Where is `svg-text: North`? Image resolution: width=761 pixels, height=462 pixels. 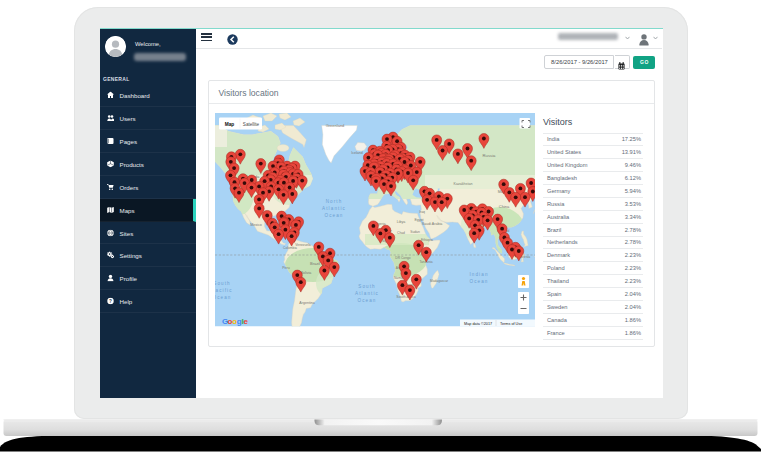
svg-text: North is located at coordinates (334, 202).